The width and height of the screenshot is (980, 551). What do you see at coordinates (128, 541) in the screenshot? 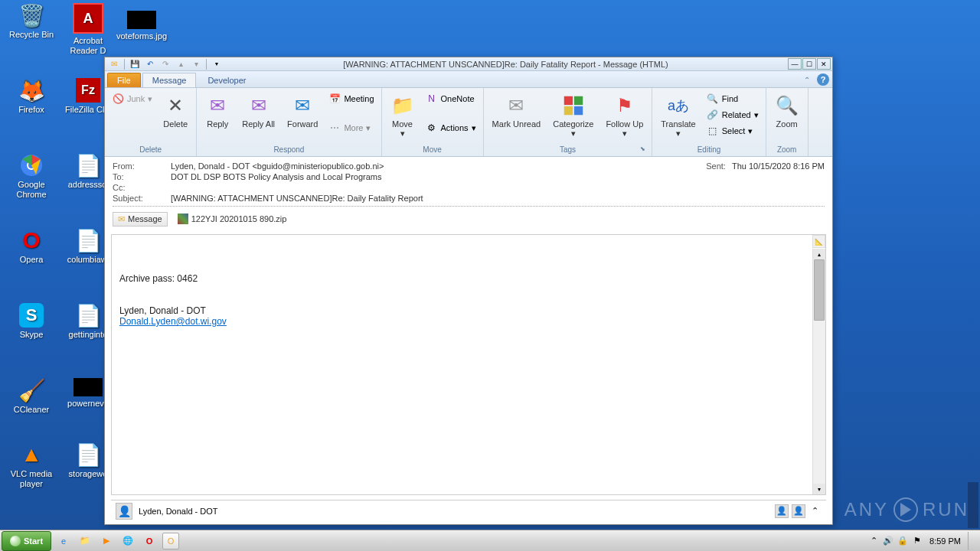
I see `taskbar-chrome: 🌐` at bounding box center [128, 541].